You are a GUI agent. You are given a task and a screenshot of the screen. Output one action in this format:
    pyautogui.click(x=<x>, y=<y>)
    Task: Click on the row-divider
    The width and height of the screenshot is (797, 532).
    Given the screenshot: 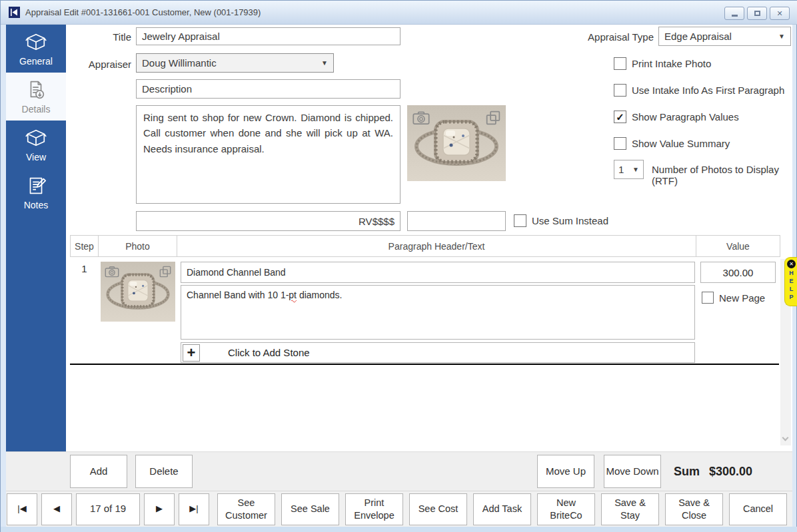 What is the action you would take?
    pyautogui.click(x=424, y=364)
    